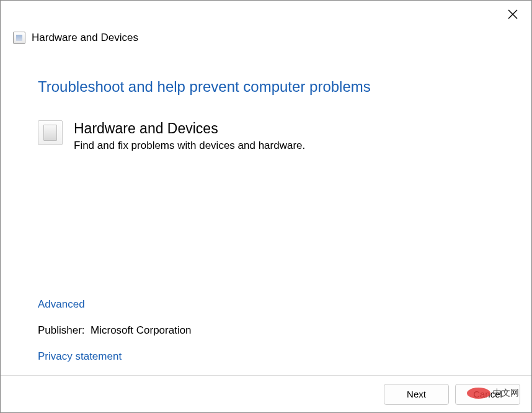  Describe the element at coordinates (417, 394) in the screenshot. I see `next-button-label: Next` at that location.